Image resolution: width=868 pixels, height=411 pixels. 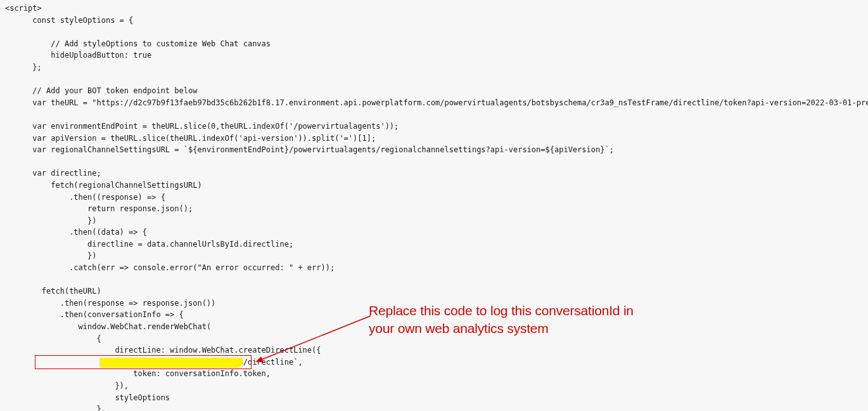 What do you see at coordinates (171, 363) in the screenshot?
I see `highlight-code-yellow` at bounding box center [171, 363].